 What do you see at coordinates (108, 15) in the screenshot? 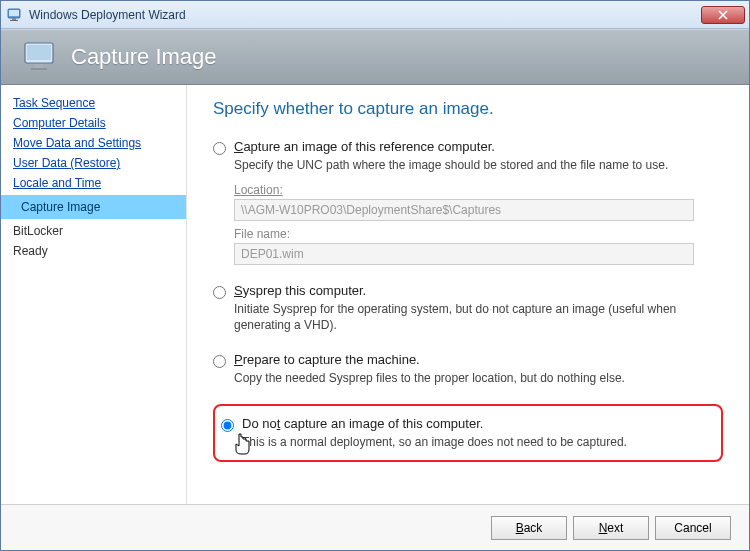
I see `window-title: Windows Deployment Wizard` at bounding box center [108, 15].